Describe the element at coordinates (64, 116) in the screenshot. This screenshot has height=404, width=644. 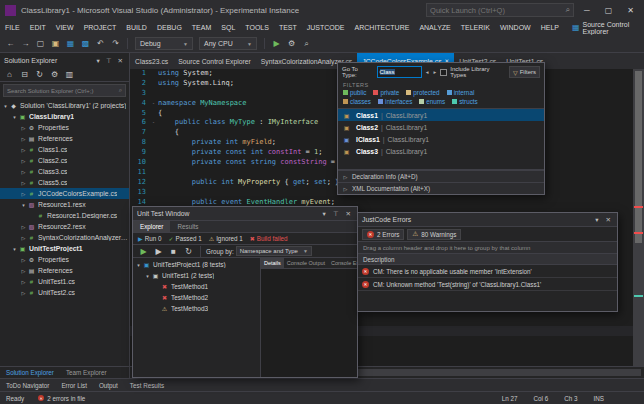
I see `solution-tree-item: ▾▣ClassLibrary1` at that location.